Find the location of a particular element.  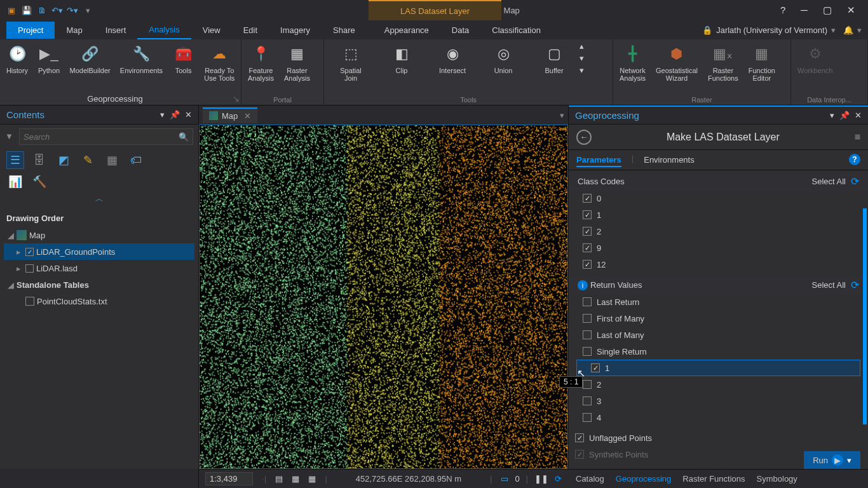

return-row: First of Many is located at coordinates (718, 318).